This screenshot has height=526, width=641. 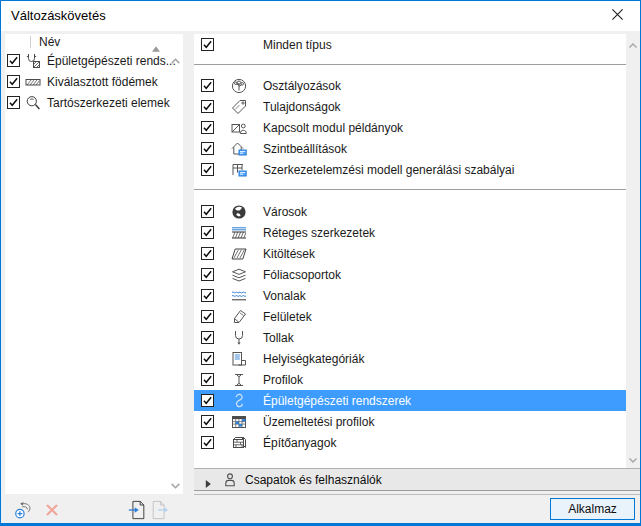 What do you see at coordinates (156, 43) in the screenshot?
I see `sort-ascending-icon` at bounding box center [156, 43].